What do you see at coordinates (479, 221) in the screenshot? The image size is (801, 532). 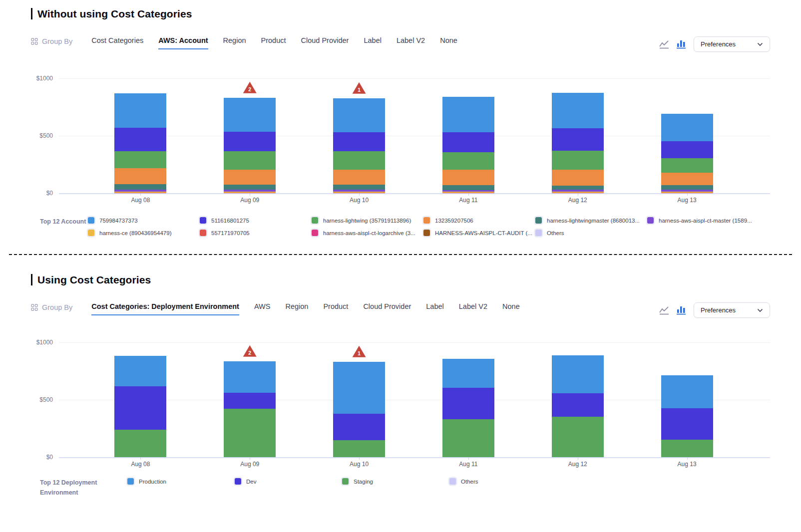 I see `legend-item-132359207506: 132359207506` at bounding box center [479, 221].